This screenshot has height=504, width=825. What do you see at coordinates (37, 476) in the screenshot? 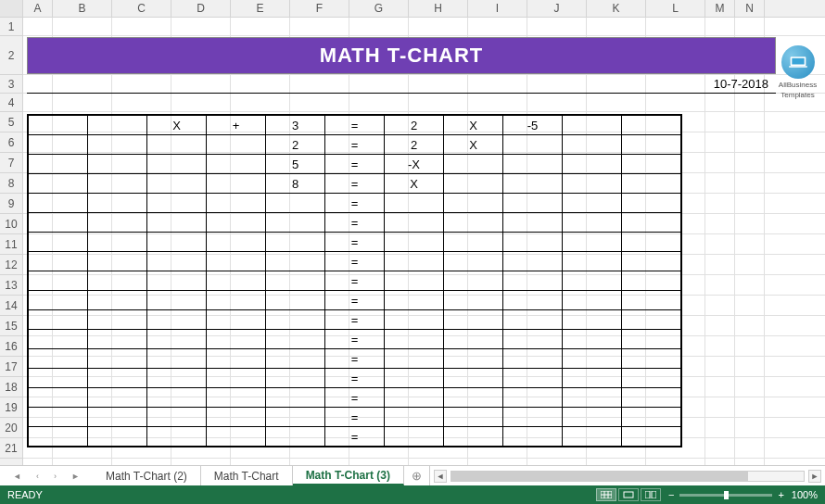
I see `tab-nav-prev-icon: ‹` at bounding box center [37, 476].